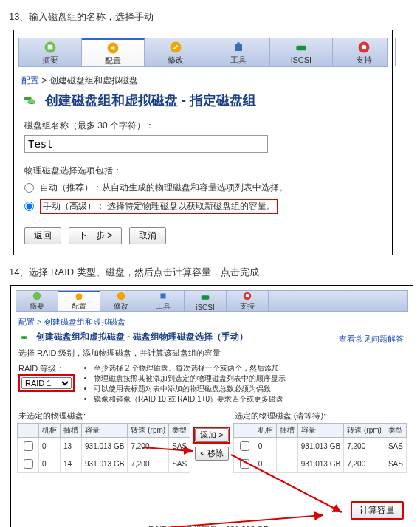 The width and height of the screenshot is (420, 527). I want to click on step-13-label: 13、输入磁盘组的名称，选择手动, so click(210, 17).